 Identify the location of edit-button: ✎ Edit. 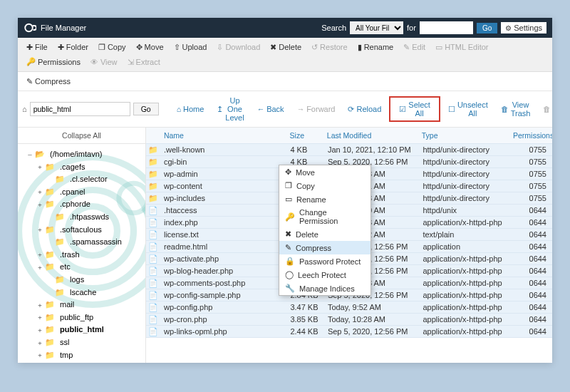
(415, 47).